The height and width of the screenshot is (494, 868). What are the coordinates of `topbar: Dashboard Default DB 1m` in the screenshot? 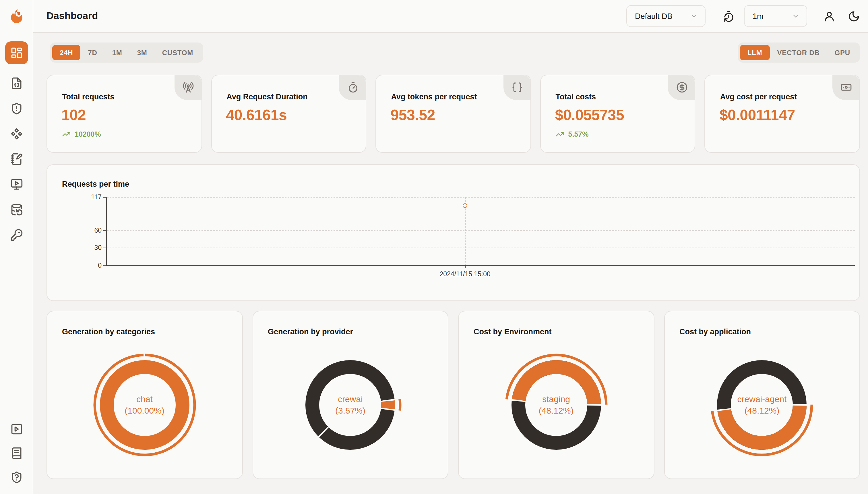 It's located at (451, 16).